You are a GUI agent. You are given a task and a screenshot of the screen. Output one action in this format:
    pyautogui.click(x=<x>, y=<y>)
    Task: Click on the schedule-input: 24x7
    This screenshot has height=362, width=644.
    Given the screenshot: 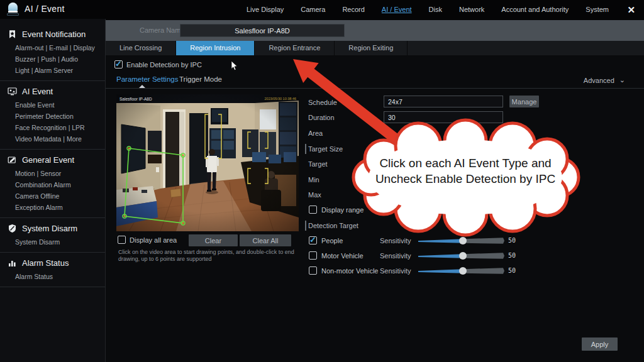 What is the action you would take?
    pyautogui.click(x=443, y=102)
    